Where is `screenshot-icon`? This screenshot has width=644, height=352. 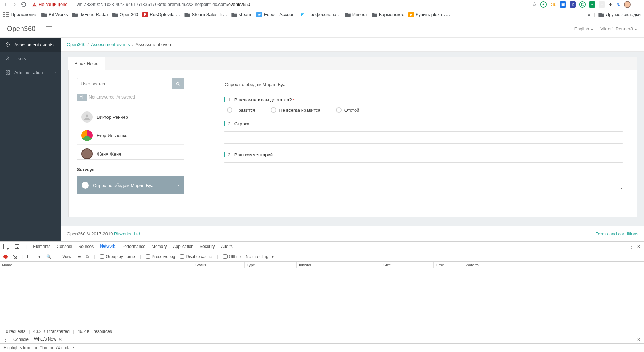
screenshot-icon is located at coordinates (30, 256).